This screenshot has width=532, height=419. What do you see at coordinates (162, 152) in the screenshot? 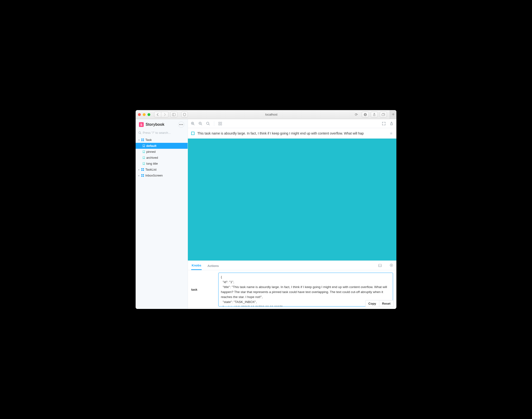
I see `sidebar-story-pinned: pinned` at bounding box center [162, 152].